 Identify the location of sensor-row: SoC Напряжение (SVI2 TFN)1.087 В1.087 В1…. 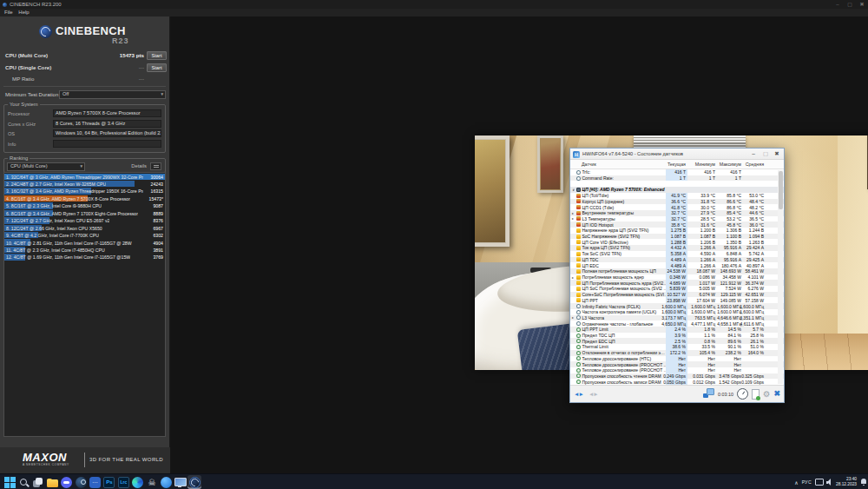
(677, 236).